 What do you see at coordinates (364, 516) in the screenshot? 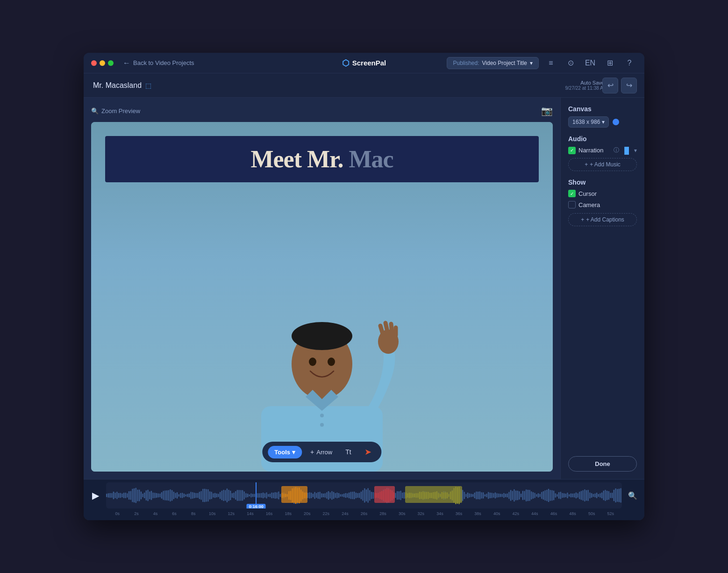
I see `timeline-ruler: 0s2s4s6s8s10s12s14s16s18s20s22s24s26s28s…` at bounding box center [364, 516].